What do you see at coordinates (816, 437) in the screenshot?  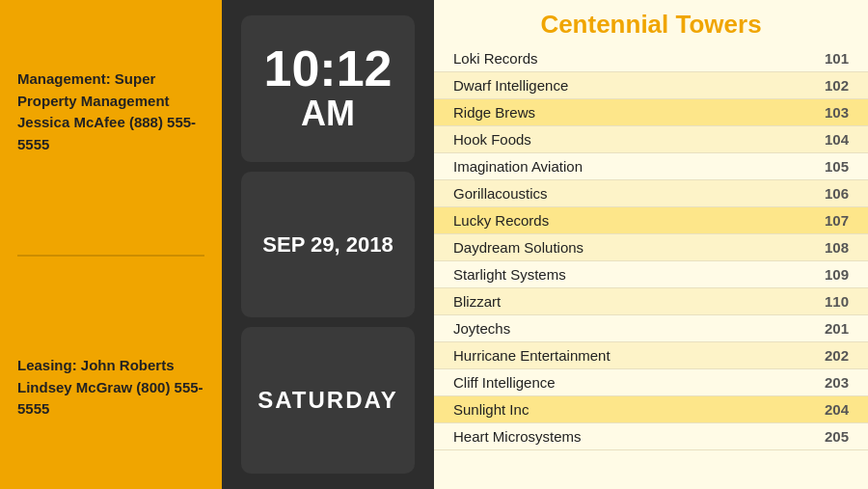 I see `suite-number: 205` at bounding box center [816, 437].